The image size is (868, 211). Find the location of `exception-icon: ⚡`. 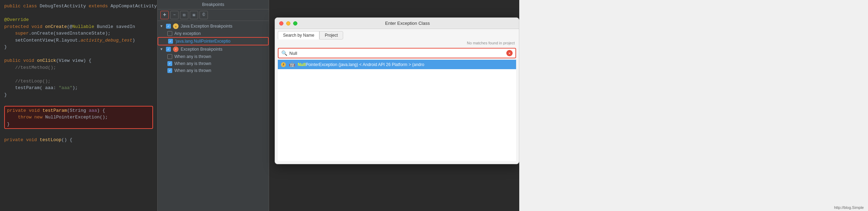

exception-icon: ⚡ is located at coordinates (176, 49).